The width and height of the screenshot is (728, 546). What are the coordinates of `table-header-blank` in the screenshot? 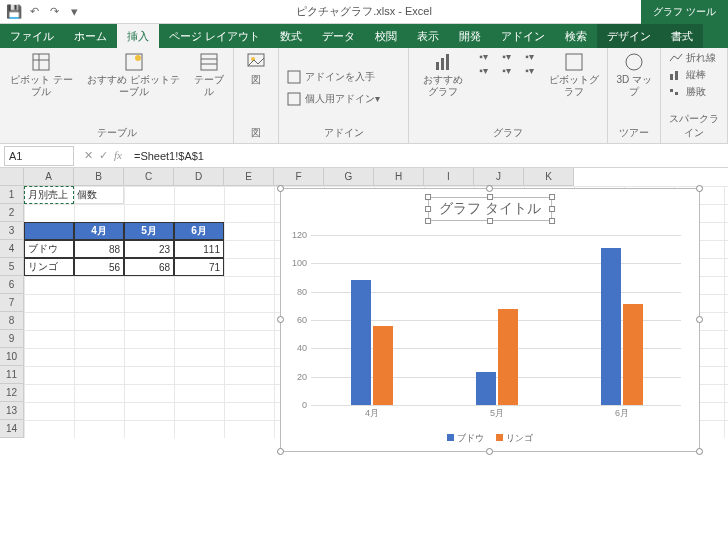 It's located at (49, 231).